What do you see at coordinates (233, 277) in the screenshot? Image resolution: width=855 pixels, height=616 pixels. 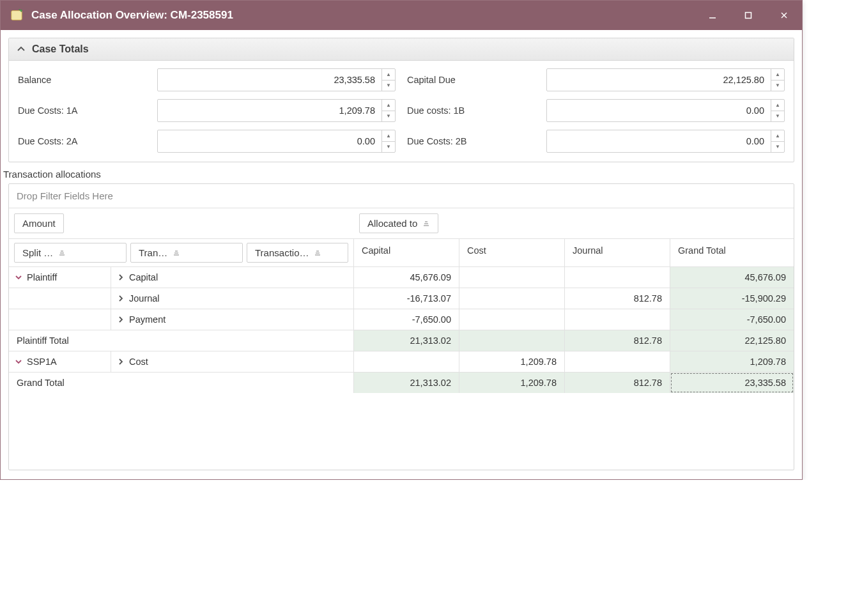 I see `row-subgroup-toggle: Capital` at bounding box center [233, 277].